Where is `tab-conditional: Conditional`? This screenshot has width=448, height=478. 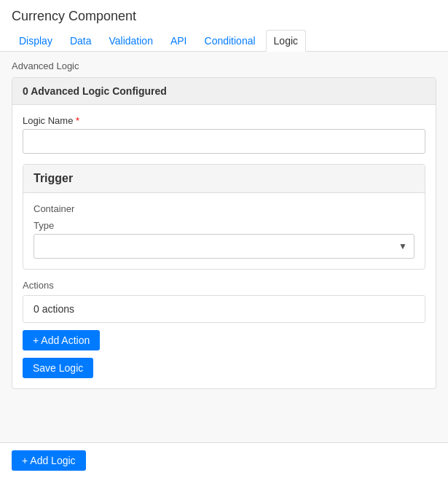 tab-conditional: Conditional is located at coordinates (230, 41).